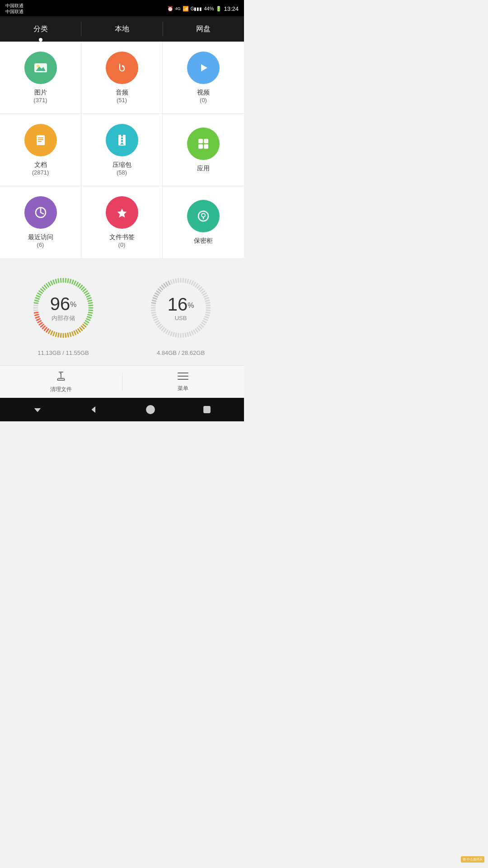  I want to click on nav-bar: 值·什么值得买, so click(122, 410).